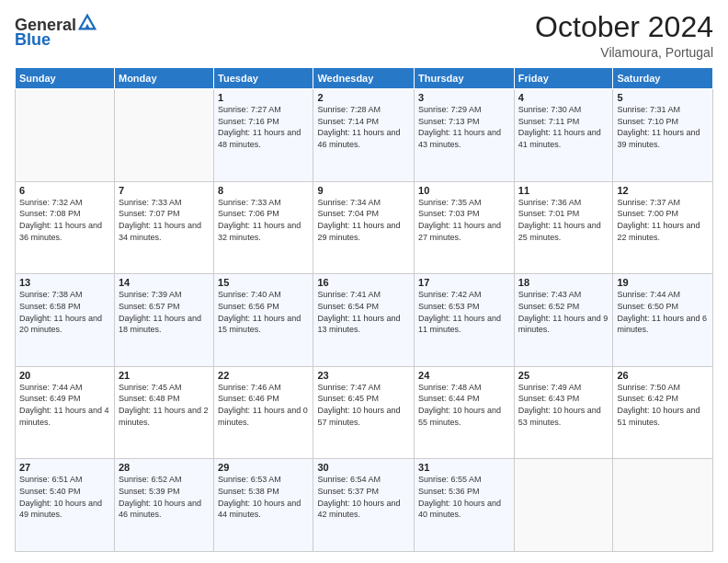  Describe the element at coordinates (264, 412) in the screenshot. I see `calendar-cell: 22Sunrise: 7:46 AMSunset: 6:46 PMDayligh…` at that location.